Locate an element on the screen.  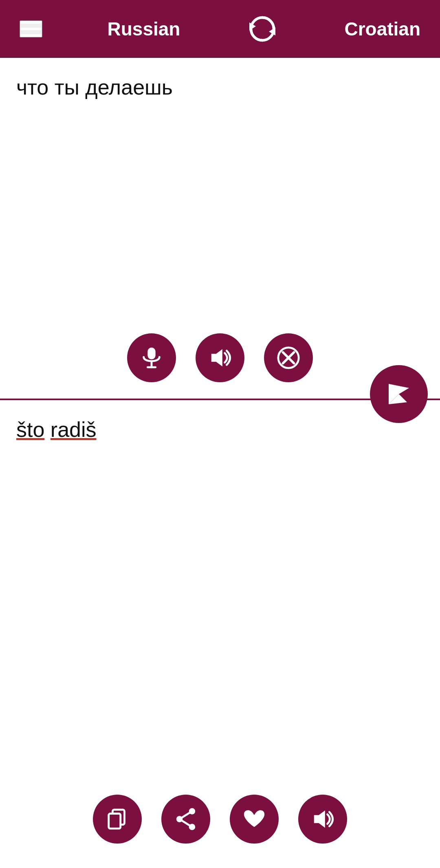
menu-button is located at coordinates (31, 29).